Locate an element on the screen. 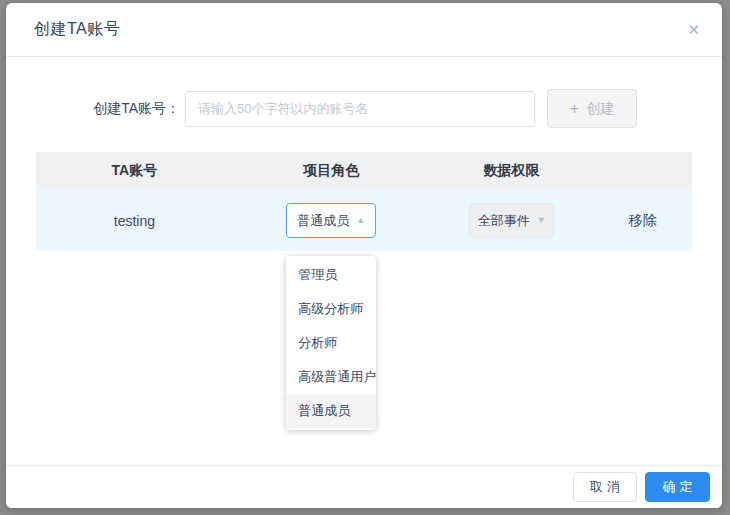 The height and width of the screenshot is (515, 730). action-cell: 移除 is located at coordinates (643, 221).